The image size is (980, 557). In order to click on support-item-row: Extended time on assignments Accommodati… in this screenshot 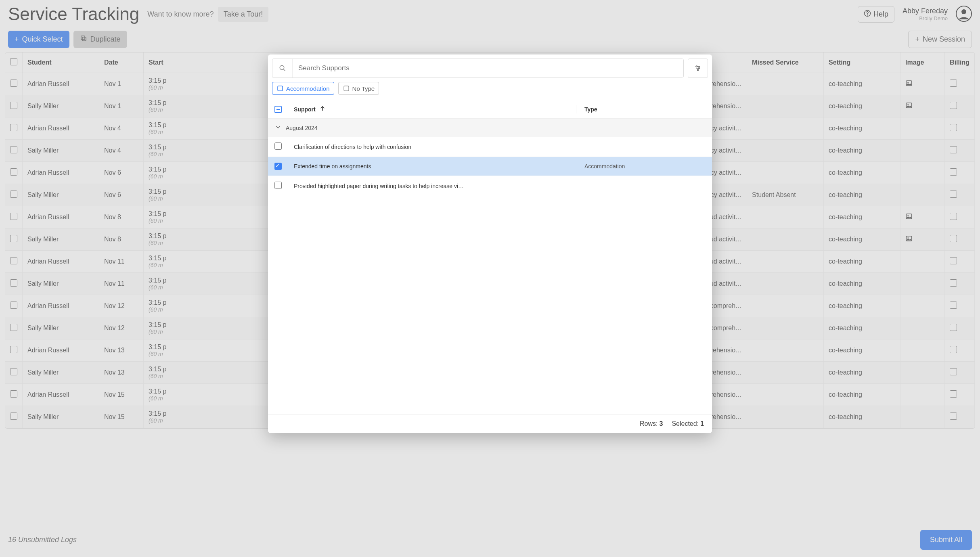, I will do `click(490, 166)`.